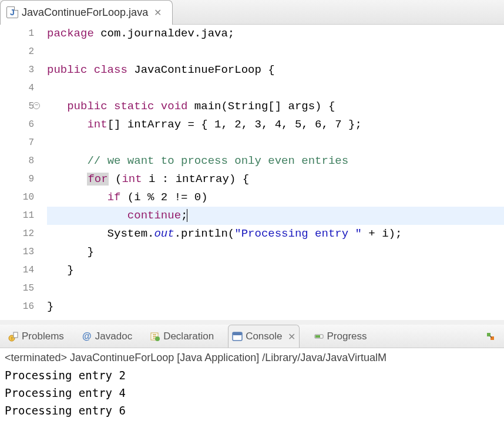 This screenshot has height=438, width=504. I want to click on code-line: System.out.println("Processing entry " +…, so click(275, 234).